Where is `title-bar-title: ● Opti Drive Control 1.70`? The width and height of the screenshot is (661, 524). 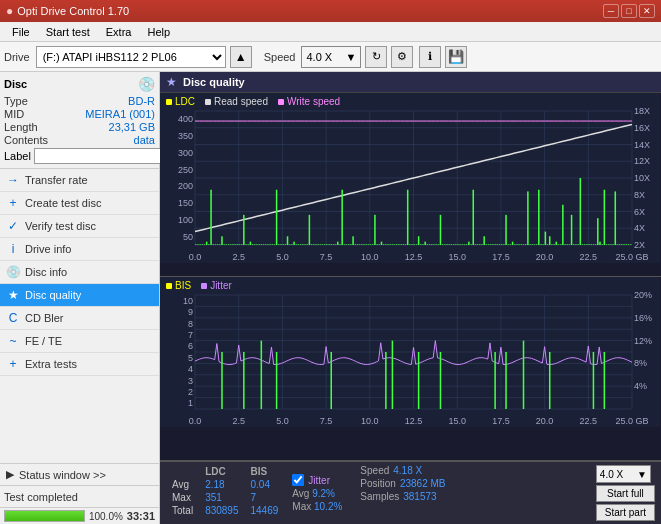
title-bar-title: ● Opti Drive Control 1.70 is located at coordinates (68, 11).